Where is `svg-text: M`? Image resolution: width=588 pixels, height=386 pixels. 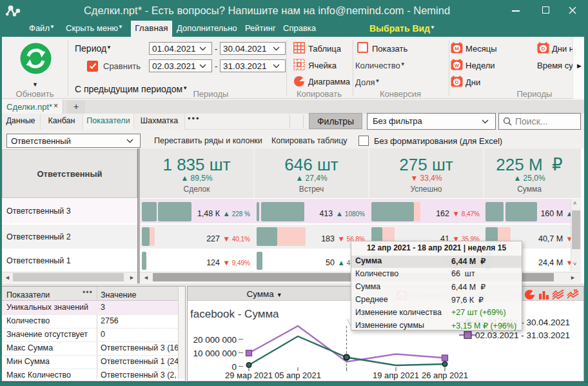
svg-text: M is located at coordinates (456, 49).